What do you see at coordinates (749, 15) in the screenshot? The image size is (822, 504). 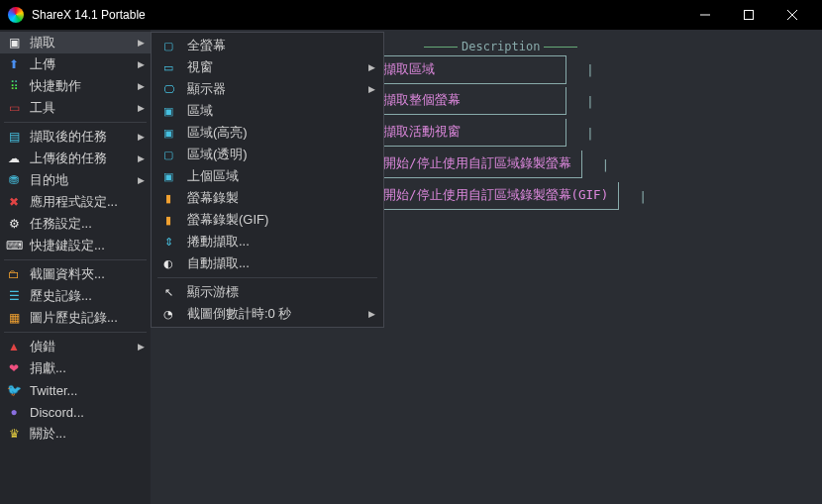 I see `maximize-button` at bounding box center [749, 15].